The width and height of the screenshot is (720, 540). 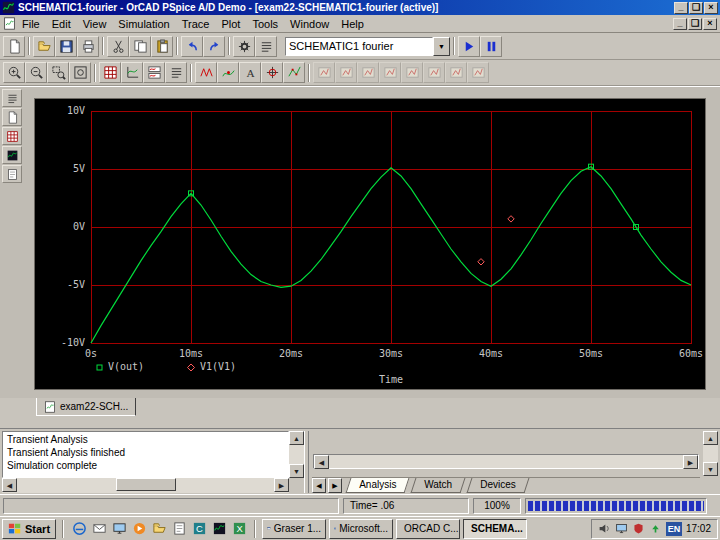 I want to click on quicklaunch-internet-explorer-button, so click(x=79, y=529).